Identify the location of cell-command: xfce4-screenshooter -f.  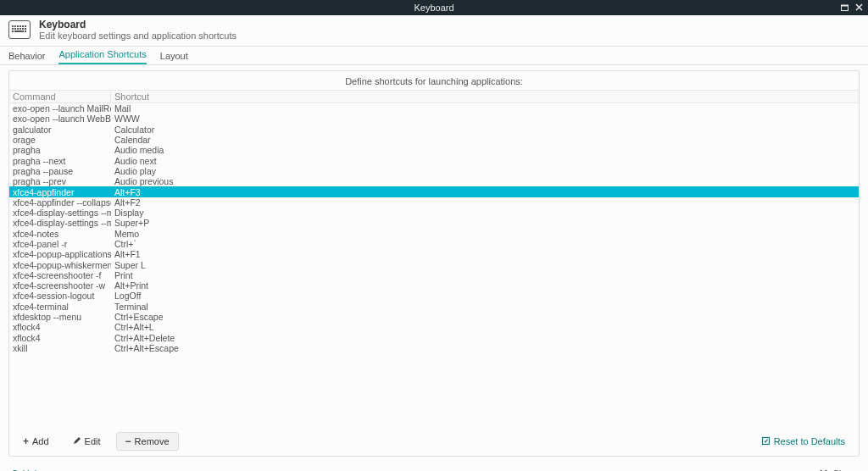
(60, 275).